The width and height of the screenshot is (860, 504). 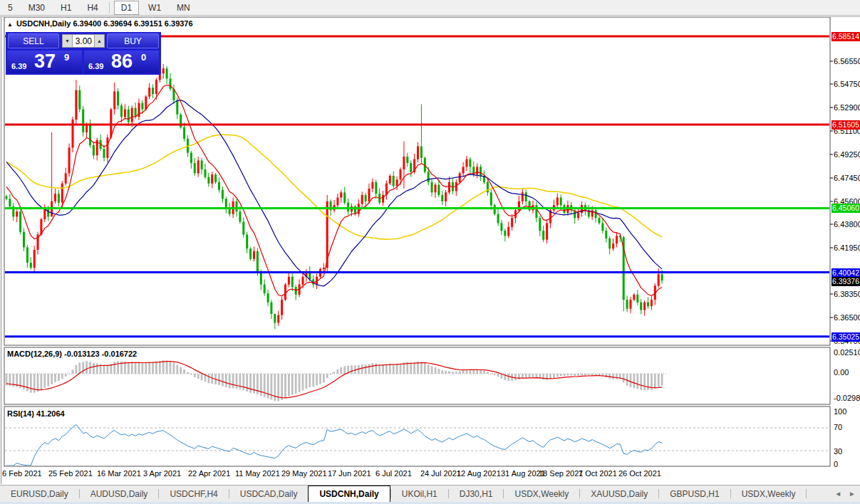 I want to click on date-axis-label: 6 Jul 2021, so click(x=393, y=473).